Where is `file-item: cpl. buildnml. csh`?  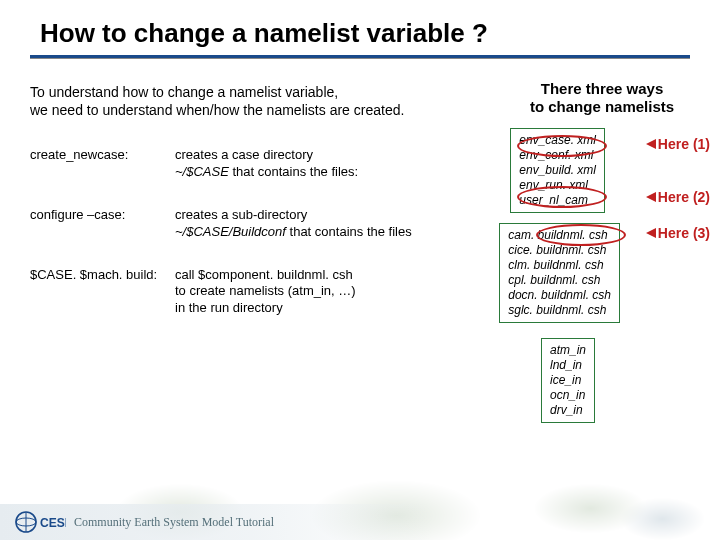 file-item: cpl. buildnml. csh is located at coordinates (560, 280).